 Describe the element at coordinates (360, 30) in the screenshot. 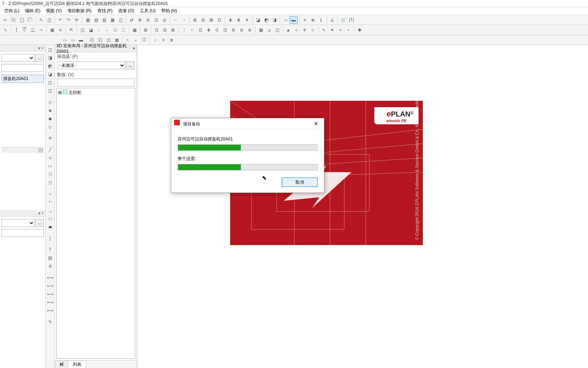

I see `t2-an: ✱` at that location.